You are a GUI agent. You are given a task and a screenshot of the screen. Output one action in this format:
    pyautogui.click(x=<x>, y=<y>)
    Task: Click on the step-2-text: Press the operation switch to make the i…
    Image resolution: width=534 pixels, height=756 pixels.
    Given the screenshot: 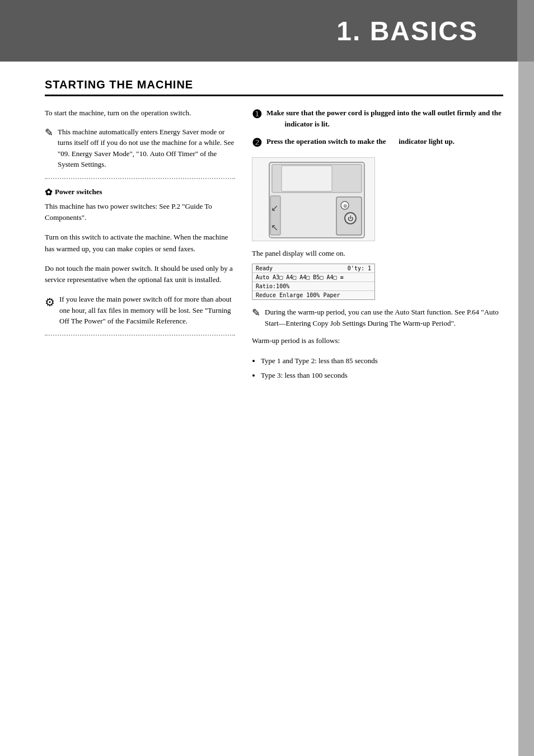 What is the action you would take?
    pyautogui.click(x=360, y=143)
    